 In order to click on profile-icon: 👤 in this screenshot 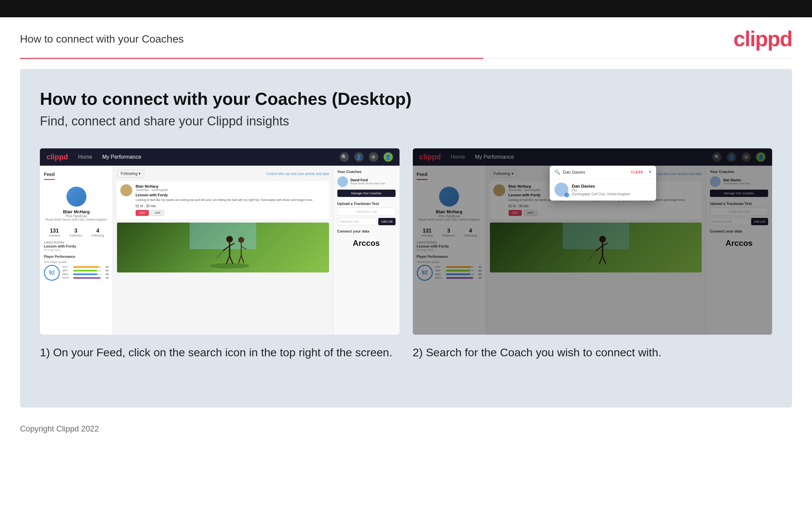, I will do `click(359, 157)`.